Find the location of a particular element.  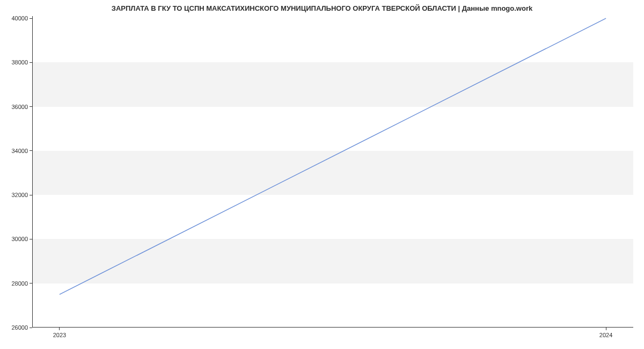

y-tick-label: 40000 is located at coordinates (19, 18).